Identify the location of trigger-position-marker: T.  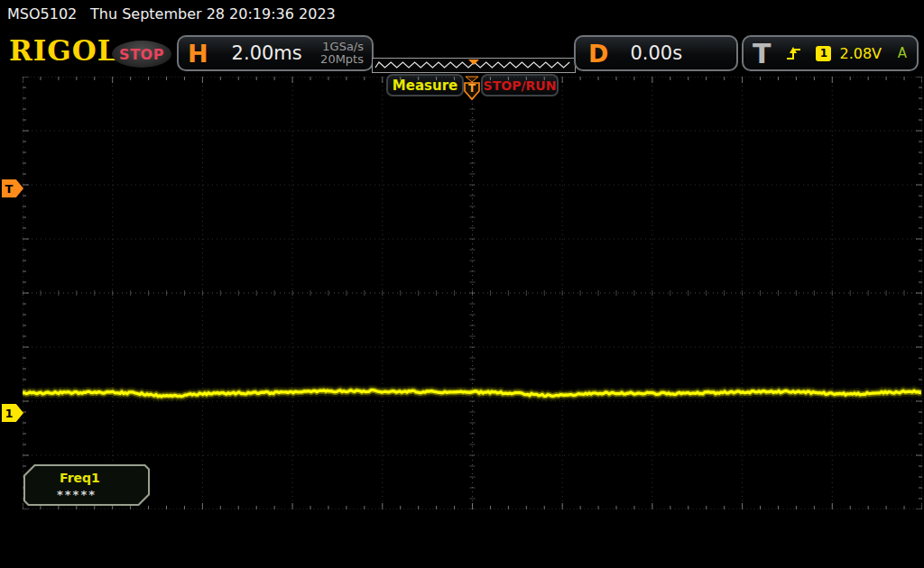
(472, 88).